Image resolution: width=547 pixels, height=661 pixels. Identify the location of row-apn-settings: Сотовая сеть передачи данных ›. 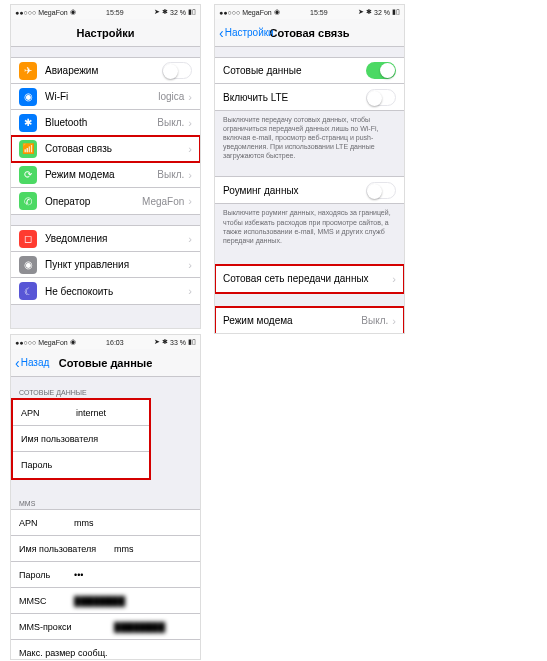
(310, 279).